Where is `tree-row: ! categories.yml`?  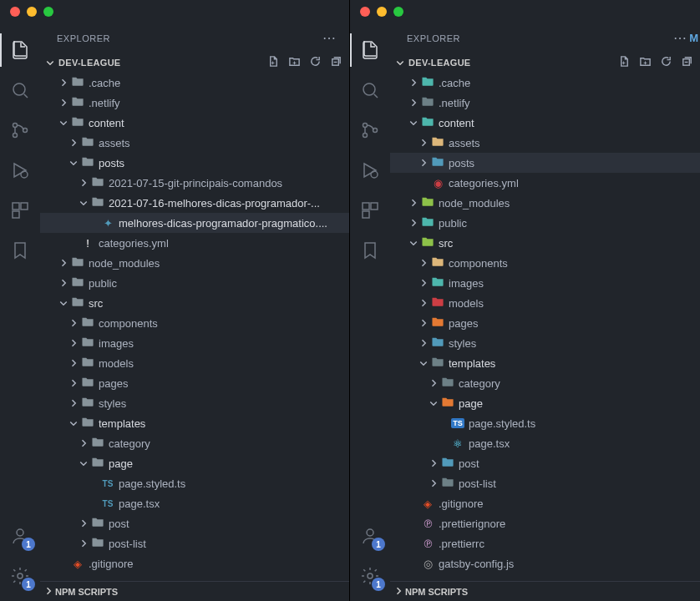
tree-row: ! categories.yml is located at coordinates (195, 243).